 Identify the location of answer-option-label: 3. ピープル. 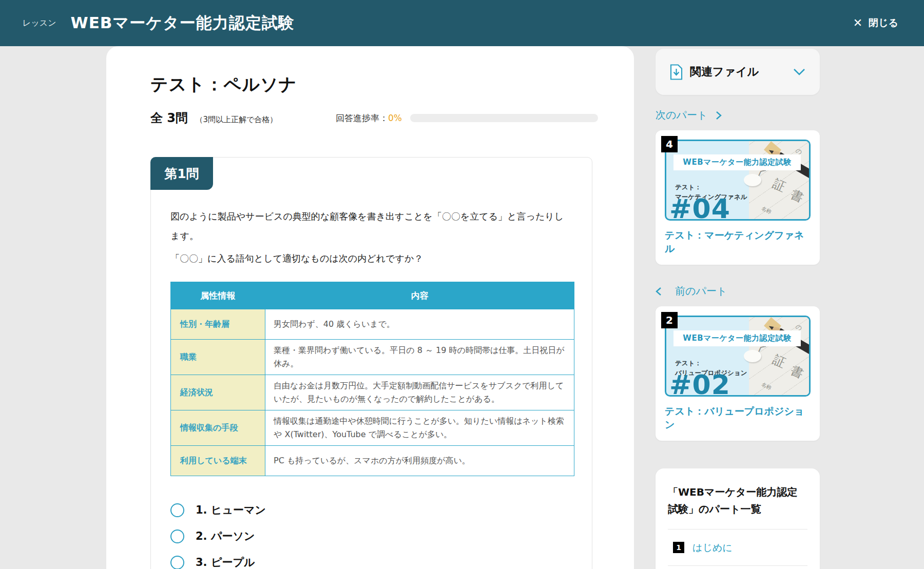
(225, 562).